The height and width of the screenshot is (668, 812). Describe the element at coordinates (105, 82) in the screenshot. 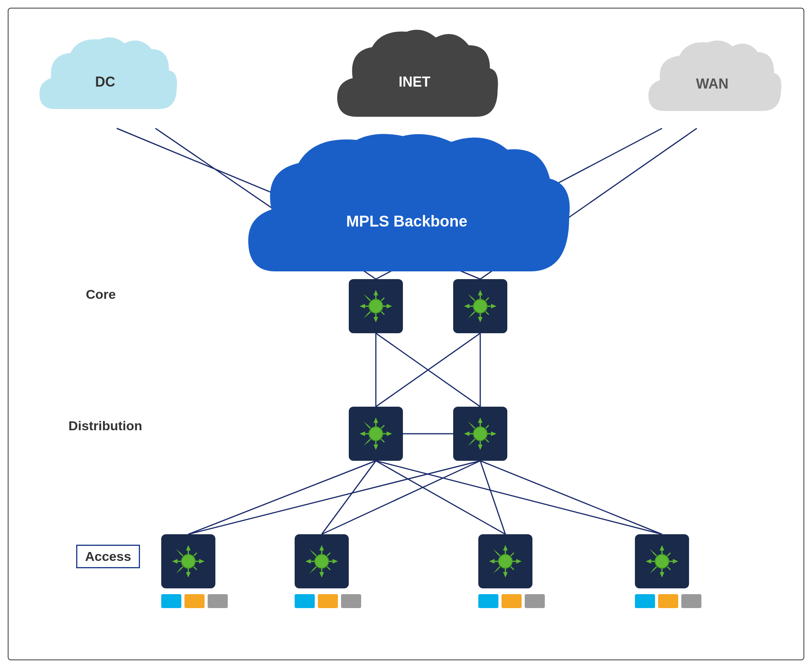

I see `dc-label: DC` at that location.